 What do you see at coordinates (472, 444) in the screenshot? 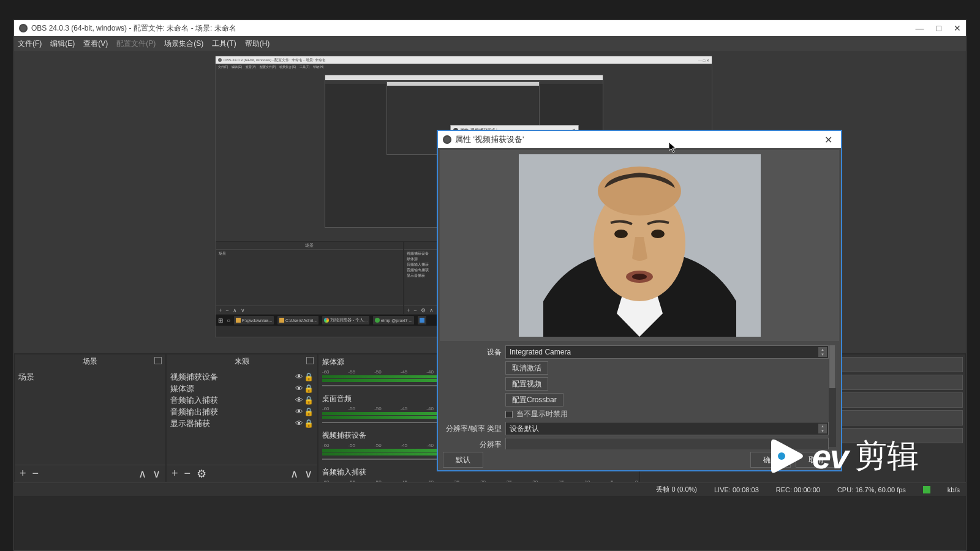
I see `resolution-label: 分辨率` at bounding box center [472, 444].